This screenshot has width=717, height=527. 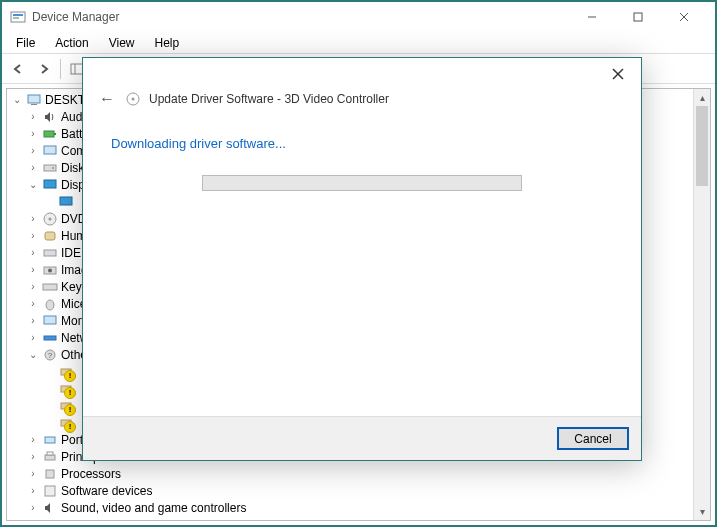 What do you see at coordinates (592, 17) in the screenshot?
I see `minimize-button` at bounding box center [592, 17].